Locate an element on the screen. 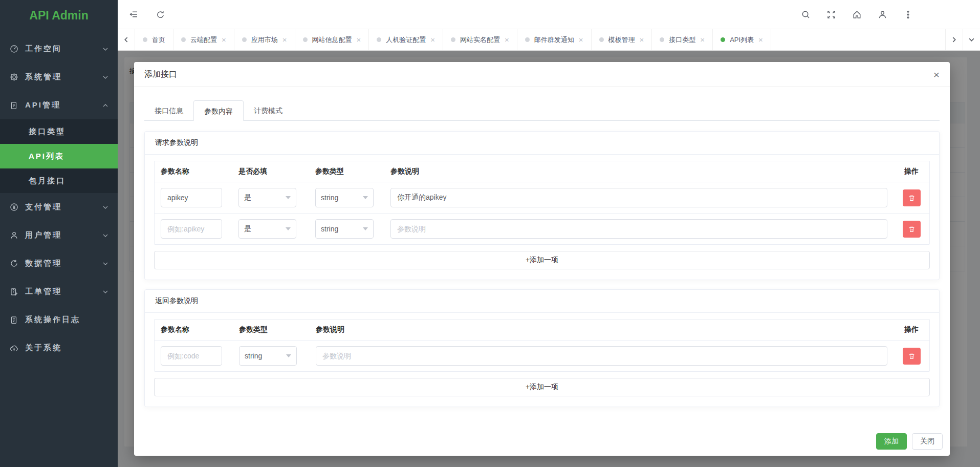 The width and height of the screenshot is (980, 467). col-header-desc: 参数说明 is located at coordinates (639, 172).